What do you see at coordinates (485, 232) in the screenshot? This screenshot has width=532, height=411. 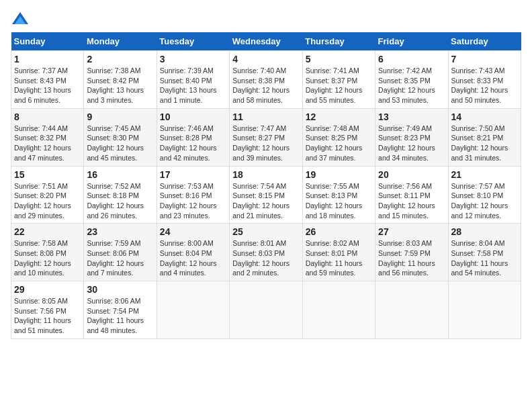 I see `day-number: 28` at bounding box center [485, 232].